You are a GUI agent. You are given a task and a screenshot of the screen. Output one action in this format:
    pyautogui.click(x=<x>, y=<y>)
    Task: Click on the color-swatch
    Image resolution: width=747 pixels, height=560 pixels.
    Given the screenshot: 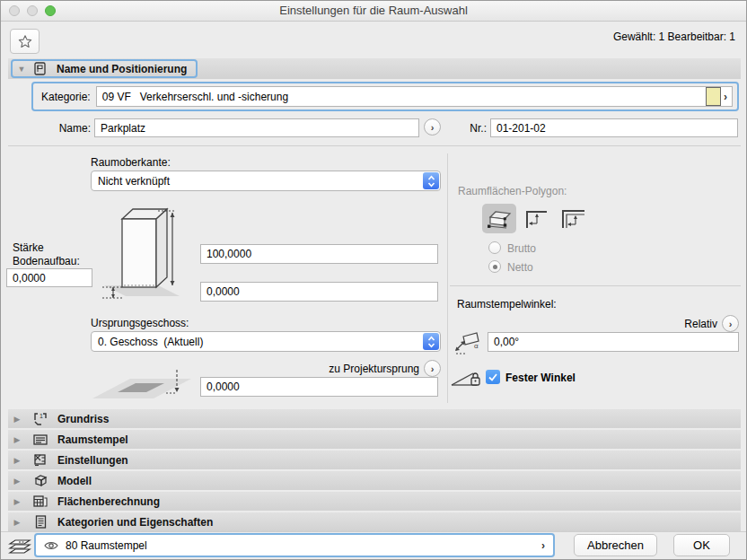 What is the action you would take?
    pyautogui.click(x=713, y=97)
    